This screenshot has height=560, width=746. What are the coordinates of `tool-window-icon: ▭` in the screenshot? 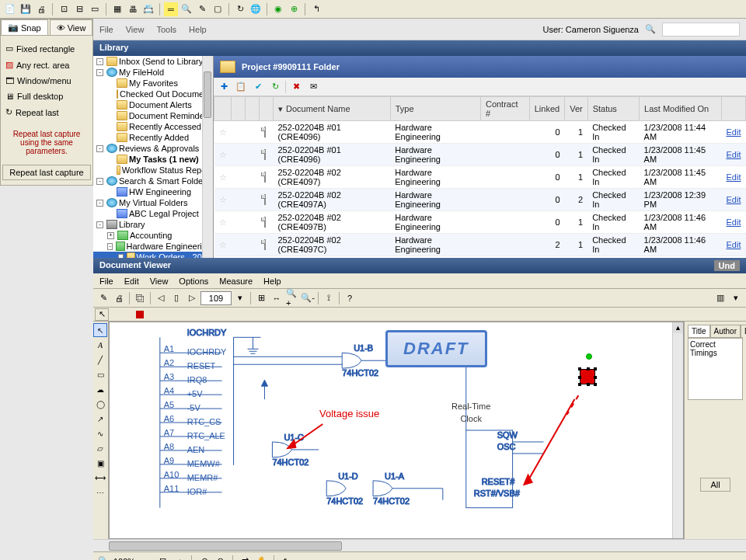 It's located at (95, 9).